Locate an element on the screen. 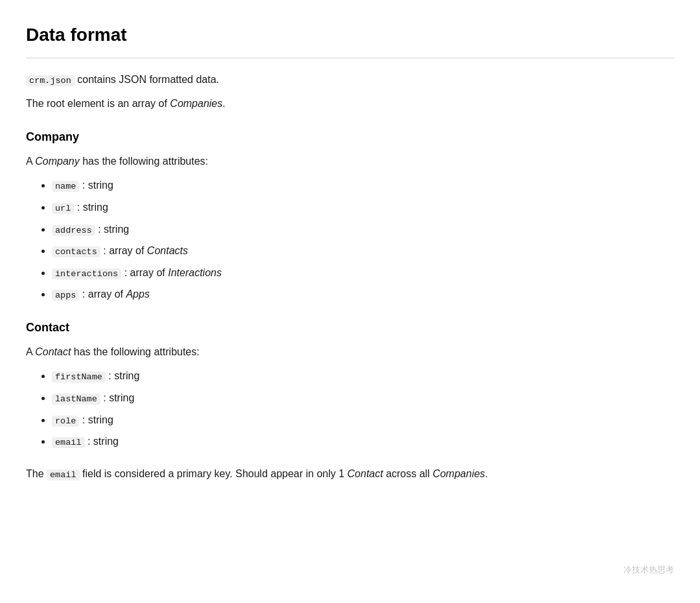 The image size is (700, 603). list-item: email : string is located at coordinates (363, 442).